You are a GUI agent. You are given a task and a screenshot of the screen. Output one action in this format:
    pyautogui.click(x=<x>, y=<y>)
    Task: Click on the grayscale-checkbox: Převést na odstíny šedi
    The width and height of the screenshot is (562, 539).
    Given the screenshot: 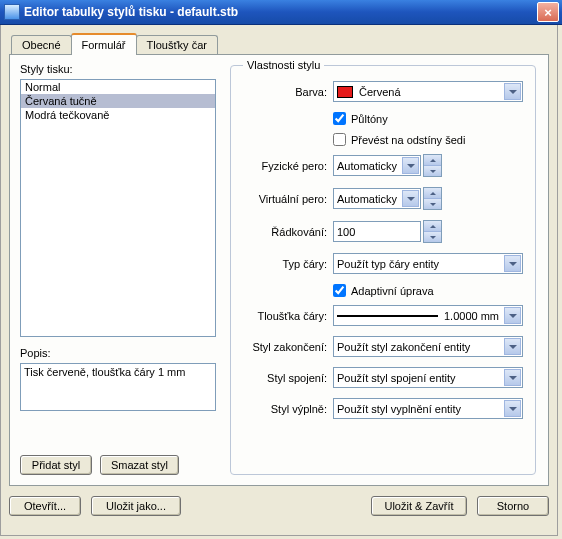 What is the action you would take?
    pyautogui.click(x=428, y=140)
    